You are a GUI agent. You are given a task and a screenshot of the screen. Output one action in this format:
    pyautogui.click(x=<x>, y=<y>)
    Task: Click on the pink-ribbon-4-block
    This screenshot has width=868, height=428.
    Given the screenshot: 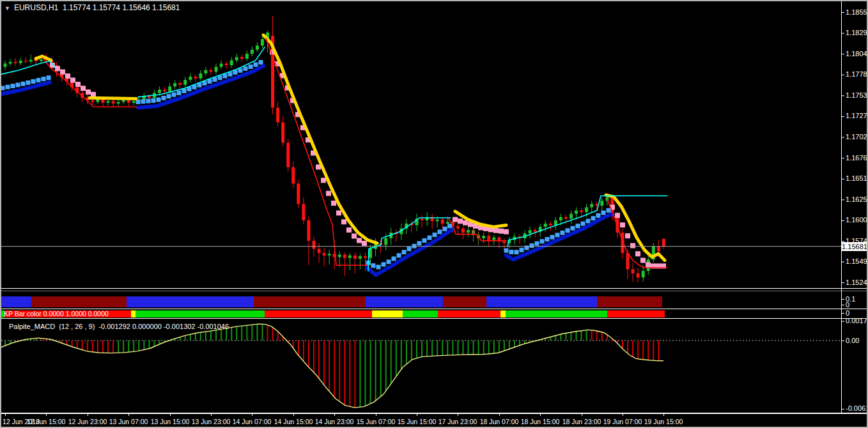 What is the action you would take?
    pyautogui.click(x=617, y=215)
    